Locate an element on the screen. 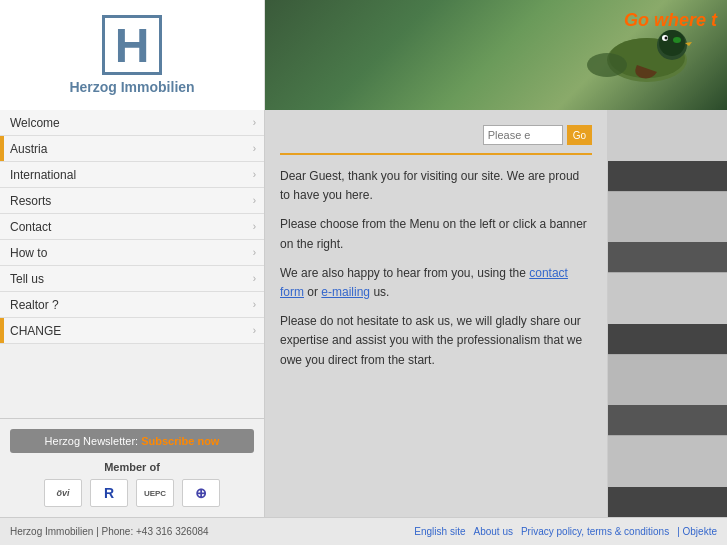 Image resolution: width=727 pixels, height=545 pixels. banner-image: Go where t is located at coordinates (496, 55).